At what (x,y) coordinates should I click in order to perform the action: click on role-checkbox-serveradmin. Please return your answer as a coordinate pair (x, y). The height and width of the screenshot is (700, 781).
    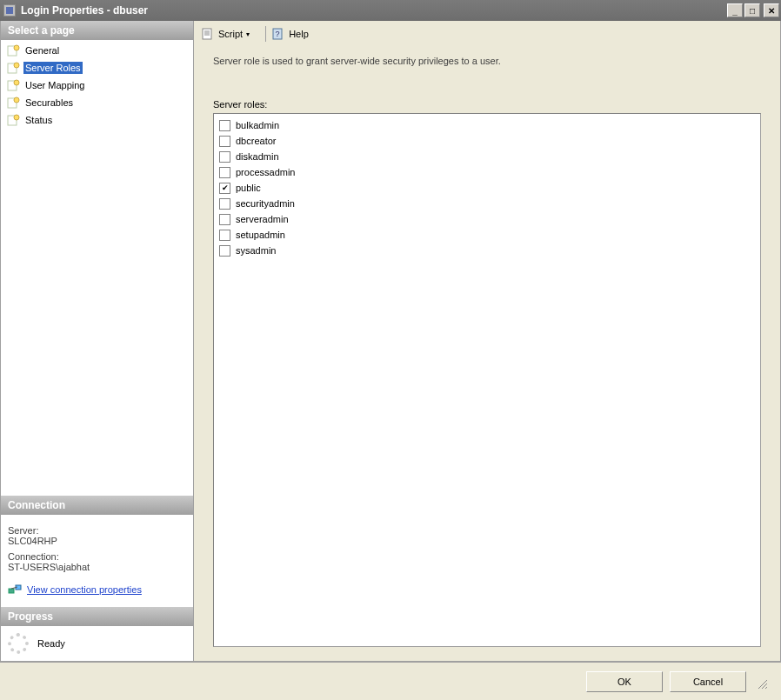
    Looking at the image, I should click on (224, 219).